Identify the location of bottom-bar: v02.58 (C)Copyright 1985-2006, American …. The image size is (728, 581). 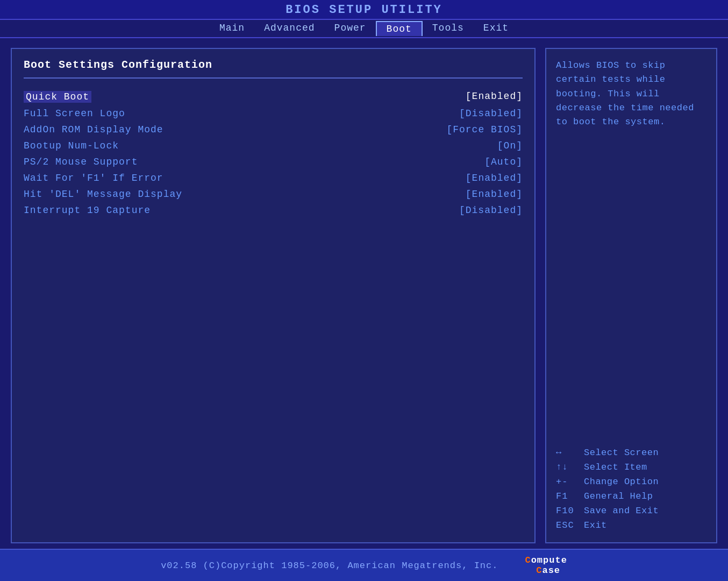
(364, 565).